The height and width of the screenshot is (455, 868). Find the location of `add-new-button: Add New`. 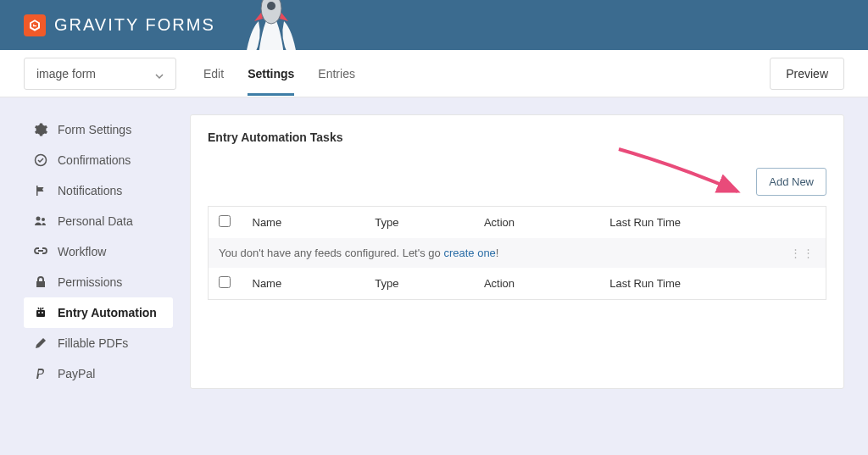

add-new-button: Add New is located at coordinates (792, 181).